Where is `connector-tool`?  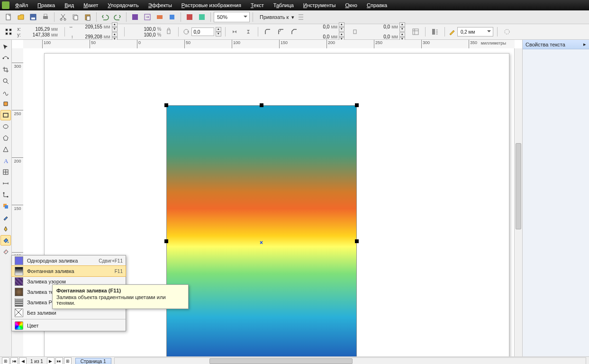 connector-tool is located at coordinates (6, 195).